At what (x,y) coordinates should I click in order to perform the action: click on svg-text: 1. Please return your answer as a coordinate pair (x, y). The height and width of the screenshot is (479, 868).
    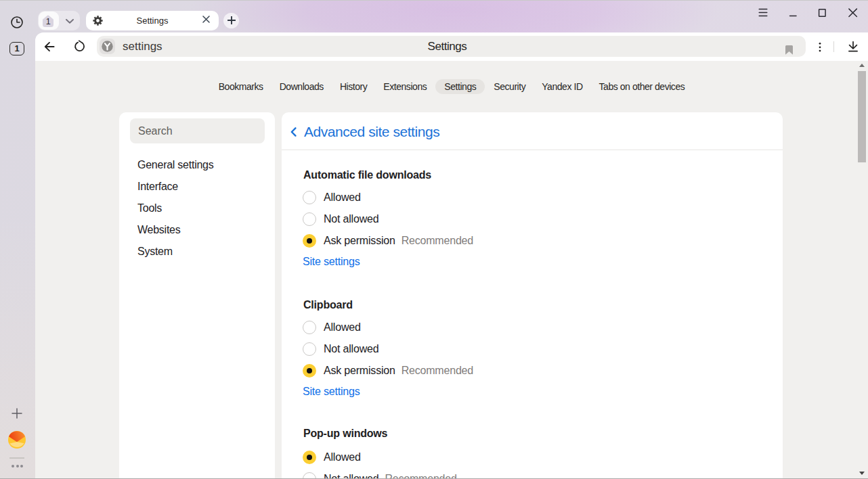
    Looking at the image, I should click on (49, 22).